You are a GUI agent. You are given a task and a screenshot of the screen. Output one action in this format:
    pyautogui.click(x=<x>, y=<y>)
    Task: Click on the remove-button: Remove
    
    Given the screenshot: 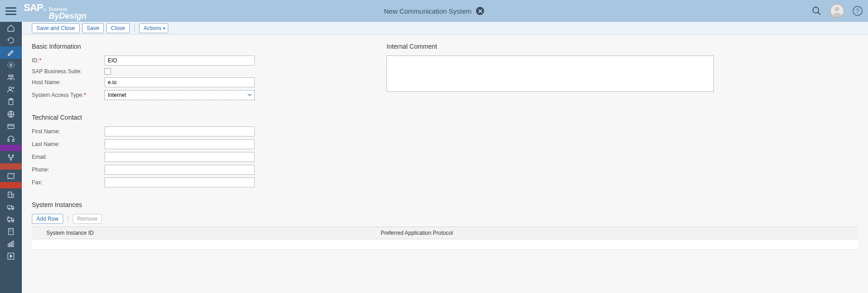 What is the action you would take?
    pyautogui.click(x=87, y=219)
    